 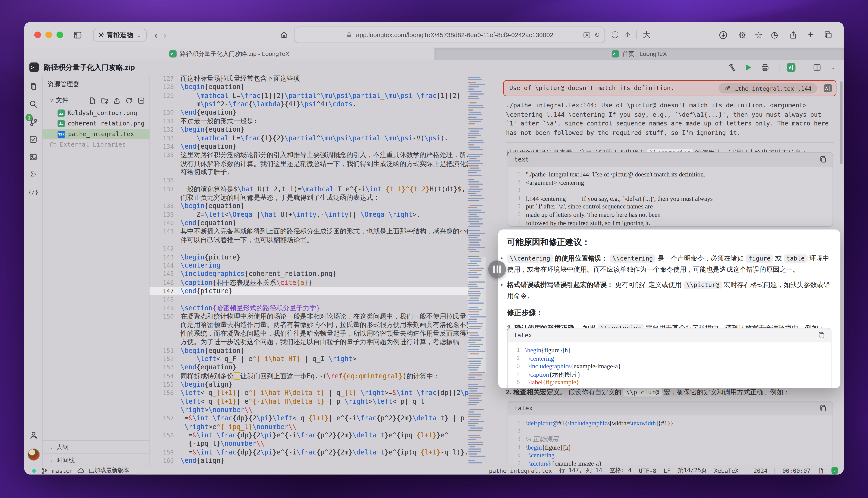 I want to click on editor-line: 133 \mathcal L=\frac{1}{2}\partial^\mu\p…, so click(x=309, y=138).